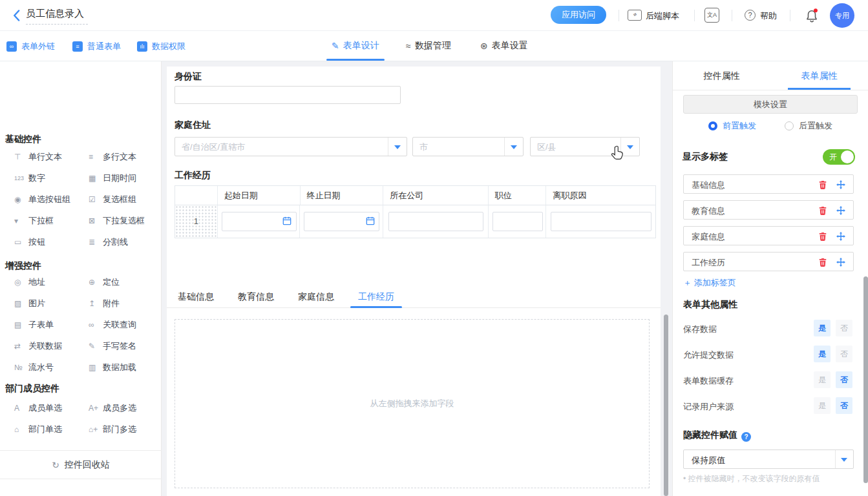 Image resolution: width=868 pixels, height=496 pixels. I want to click on tab-form-properties: 表单属性, so click(820, 76).